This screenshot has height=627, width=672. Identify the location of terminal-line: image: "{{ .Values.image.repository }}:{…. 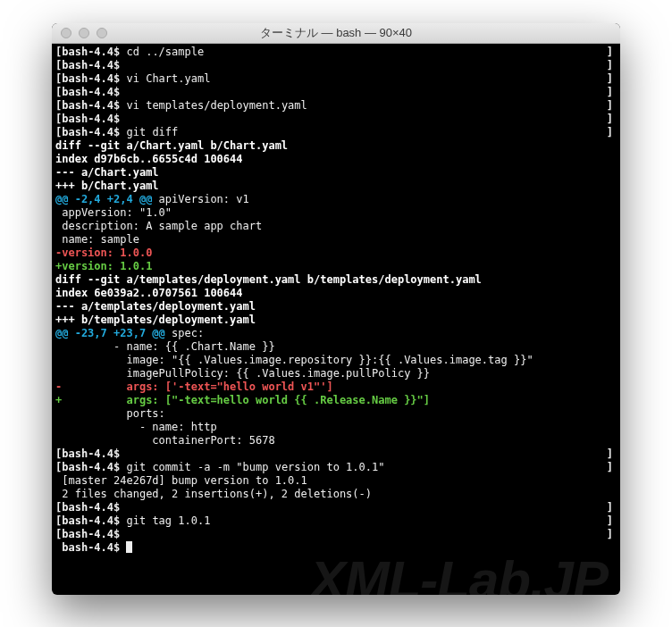
(336, 361).